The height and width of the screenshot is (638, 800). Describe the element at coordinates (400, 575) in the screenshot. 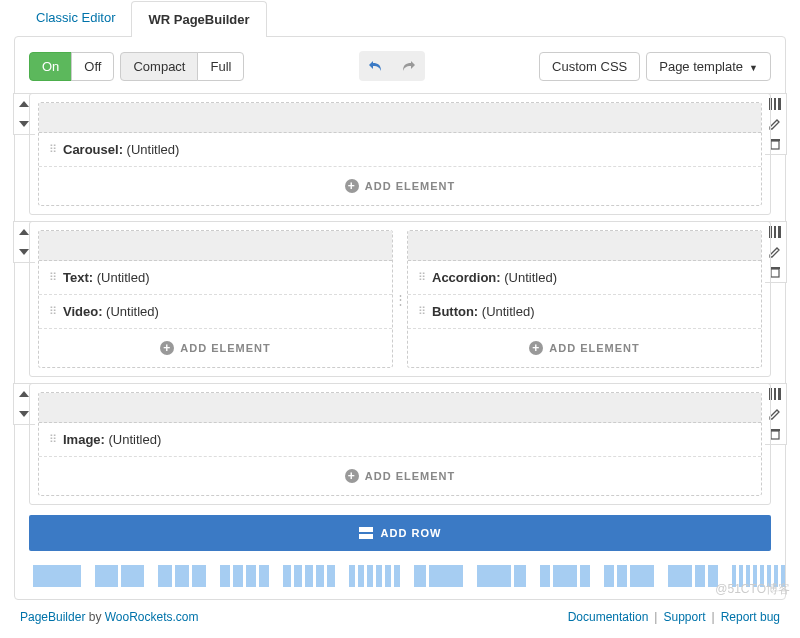

I see `row-layout-presets` at that location.